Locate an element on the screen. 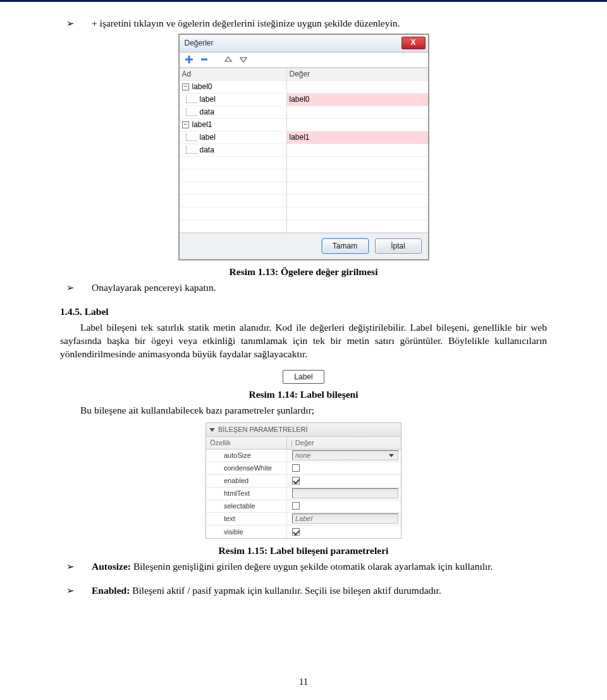 The image size is (607, 700). cell-text: label0 is located at coordinates (202, 87).